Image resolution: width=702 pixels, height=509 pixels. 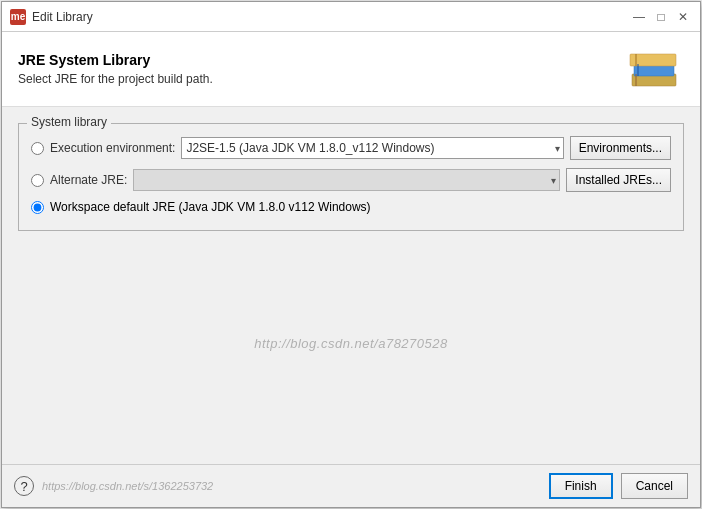 I want to click on page-title: JRE System Library, so click(x=116, y=60).